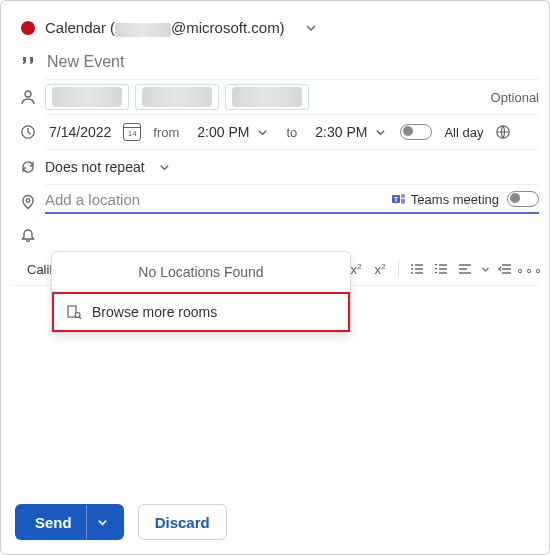 This screenshot has width=550, height=555. I want to click on align-button, so click(465, 269).